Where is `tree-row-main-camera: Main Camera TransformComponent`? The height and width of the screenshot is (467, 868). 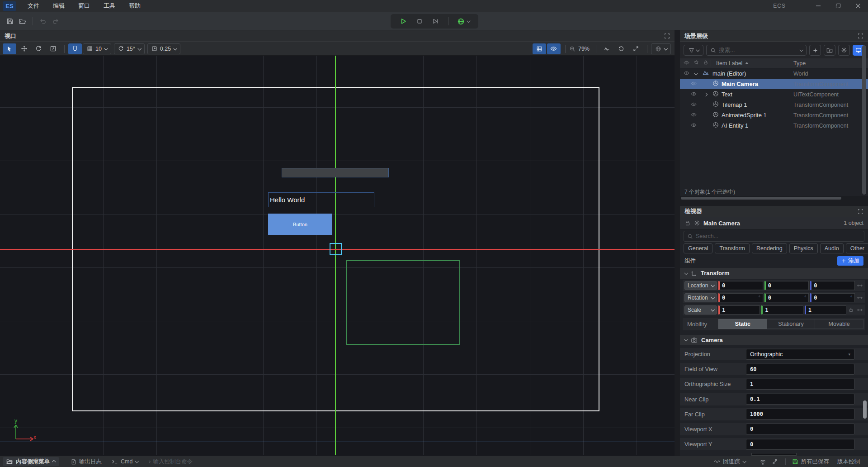
tree-row-main-camera: Main Camera TransformComponent is located at coordinates (774, 84).